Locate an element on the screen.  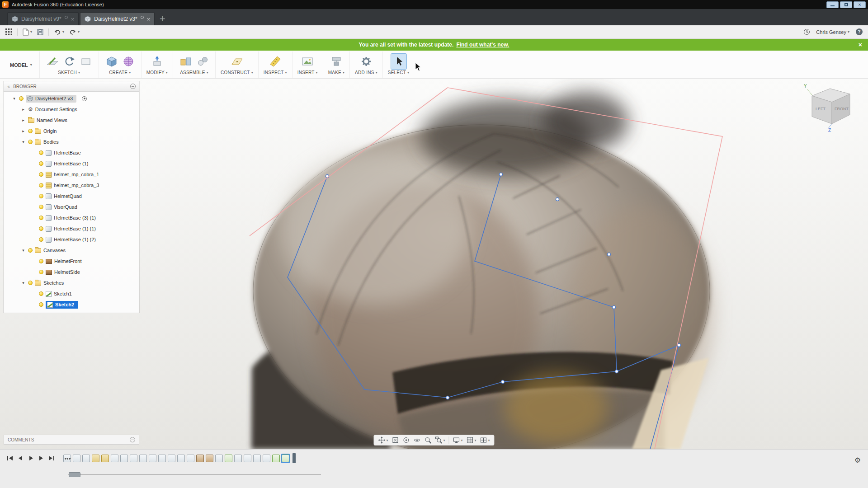
browser-item-root-component: ▾ DaisyHelmet2 v3 is located at coordinates (71, 99).